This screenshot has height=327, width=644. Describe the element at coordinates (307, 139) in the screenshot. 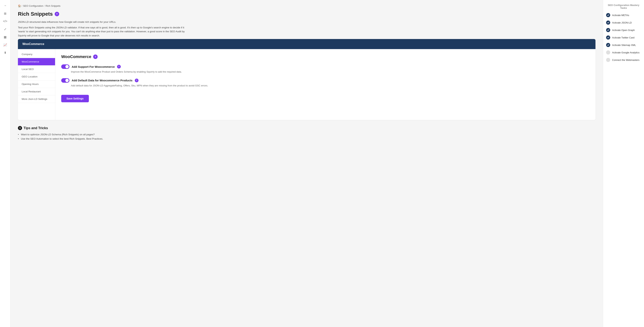

I see `tip-item-2: Use the SEO Automation to select the bes…` at that location.